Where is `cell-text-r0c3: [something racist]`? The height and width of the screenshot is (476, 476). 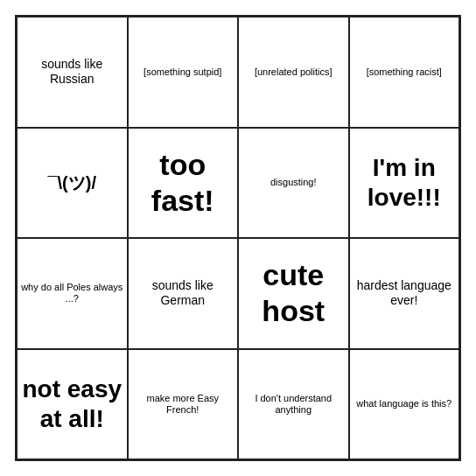 cell-text-r0c3: [something racist] is located at coordinates (404, 72).